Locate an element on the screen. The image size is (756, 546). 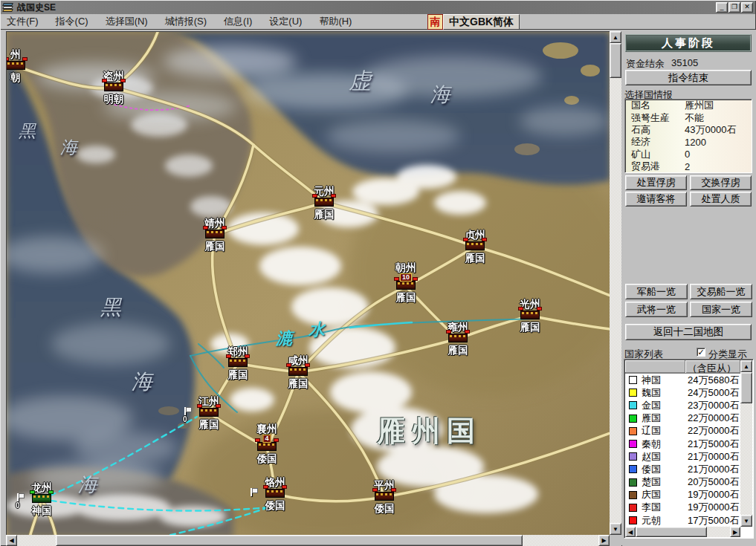
city-marker: 郑州雁国 is located at coordinates (238, 363).